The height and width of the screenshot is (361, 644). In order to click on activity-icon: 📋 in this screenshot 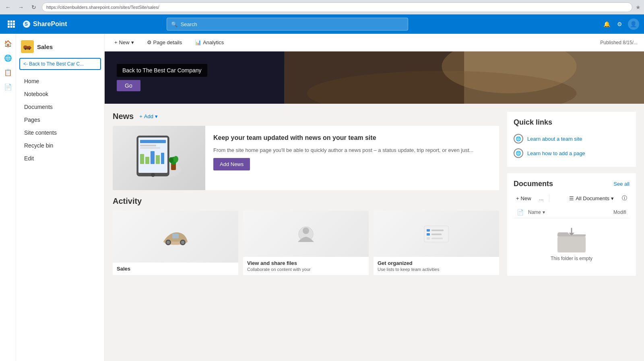, I will do `click(8, 72)`.